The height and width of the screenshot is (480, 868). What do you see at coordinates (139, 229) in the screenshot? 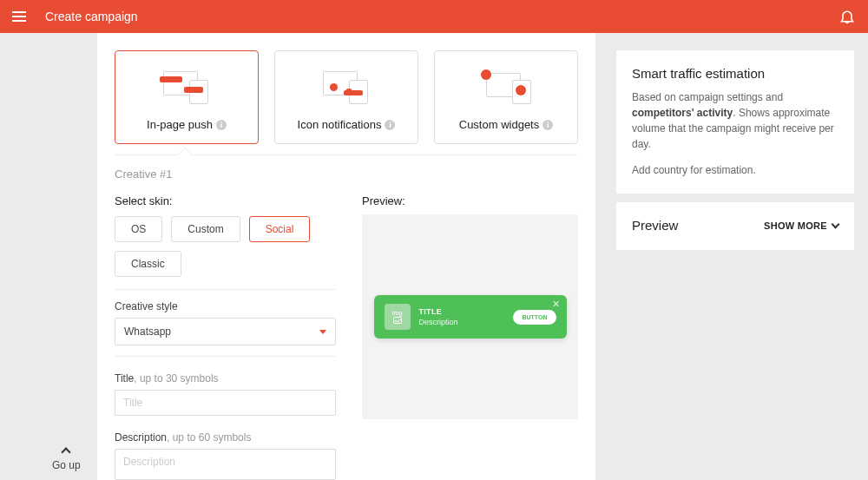
I see `skin-os: OS` at bounding box center [139, 229].